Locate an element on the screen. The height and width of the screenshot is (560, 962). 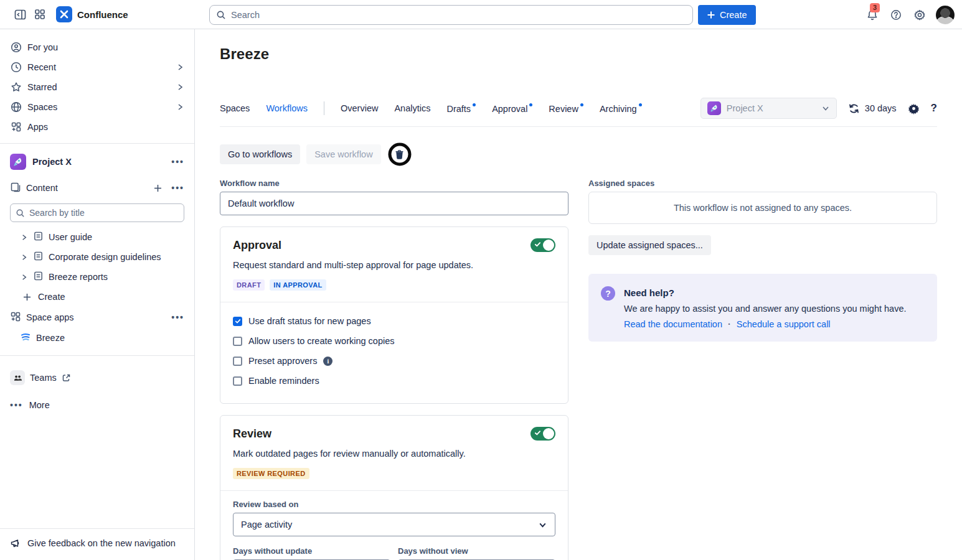
tab-archiving: Archiving is located at coordinates (621, 108).